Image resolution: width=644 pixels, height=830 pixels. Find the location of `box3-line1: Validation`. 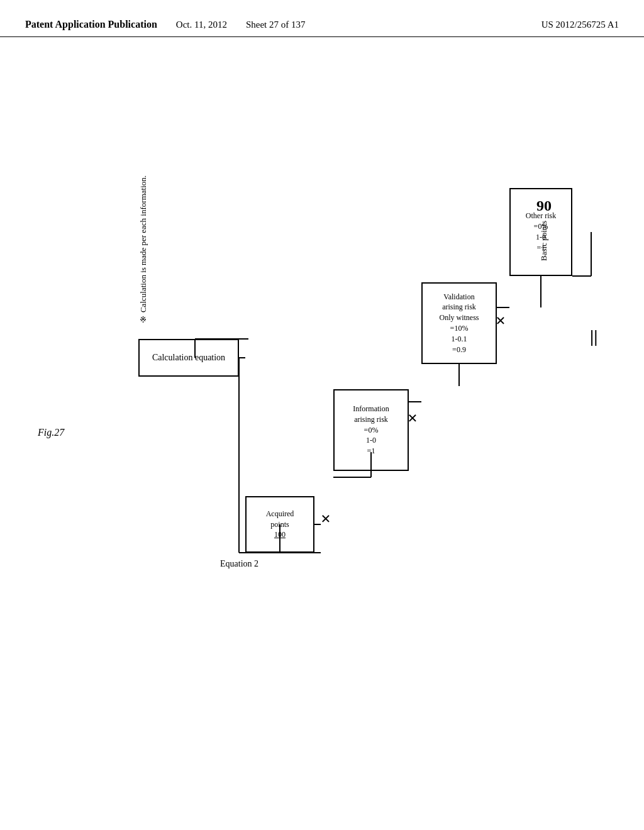

box3-line1: Validation is located at coordinates (459, 297).